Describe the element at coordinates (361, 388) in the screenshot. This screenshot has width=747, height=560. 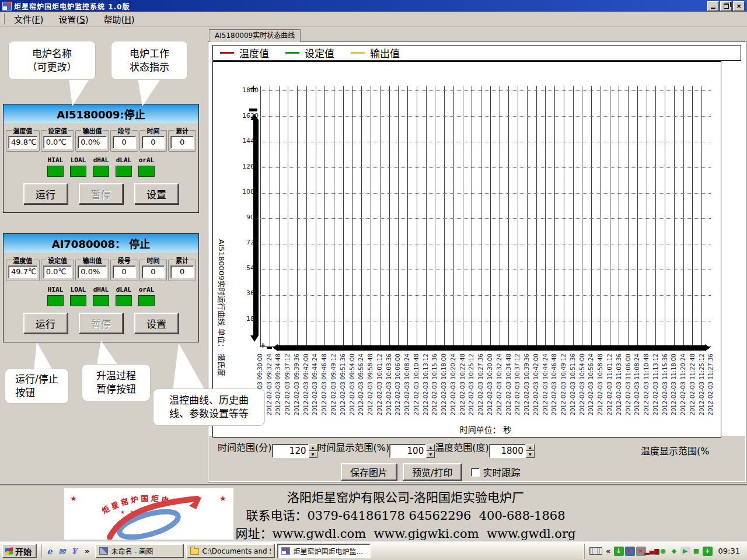
I see `x-tick: 2012-02-03 09:56:24` at that location.